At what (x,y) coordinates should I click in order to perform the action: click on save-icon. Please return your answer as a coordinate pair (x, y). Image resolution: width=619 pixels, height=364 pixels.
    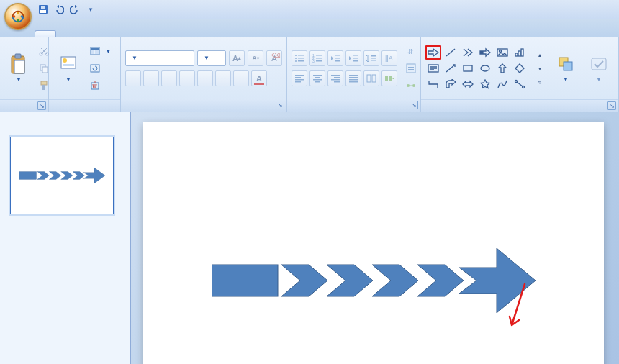
    Looking at the image, I should click on (43, 9).